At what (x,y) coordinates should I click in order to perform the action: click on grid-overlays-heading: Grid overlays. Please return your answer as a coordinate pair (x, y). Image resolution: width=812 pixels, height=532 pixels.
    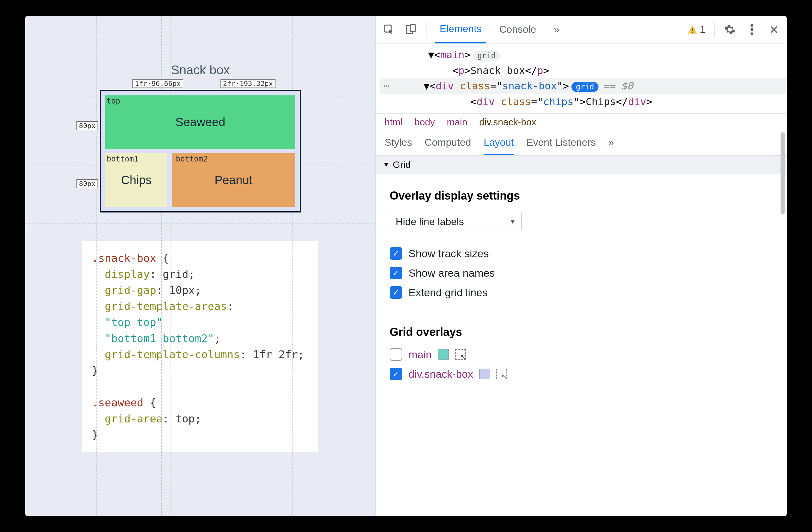
    Looking at the image, I should click on (581, 332).